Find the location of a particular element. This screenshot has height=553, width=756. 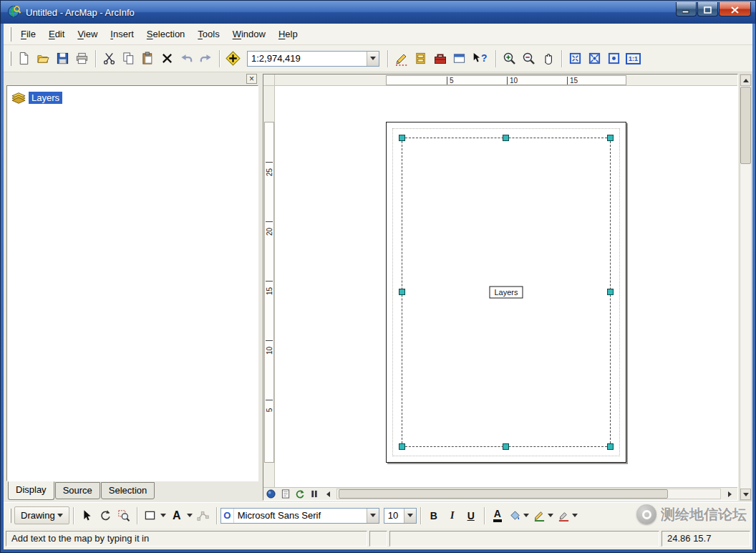

menu-window: Window is located at coordinates (249, 34).